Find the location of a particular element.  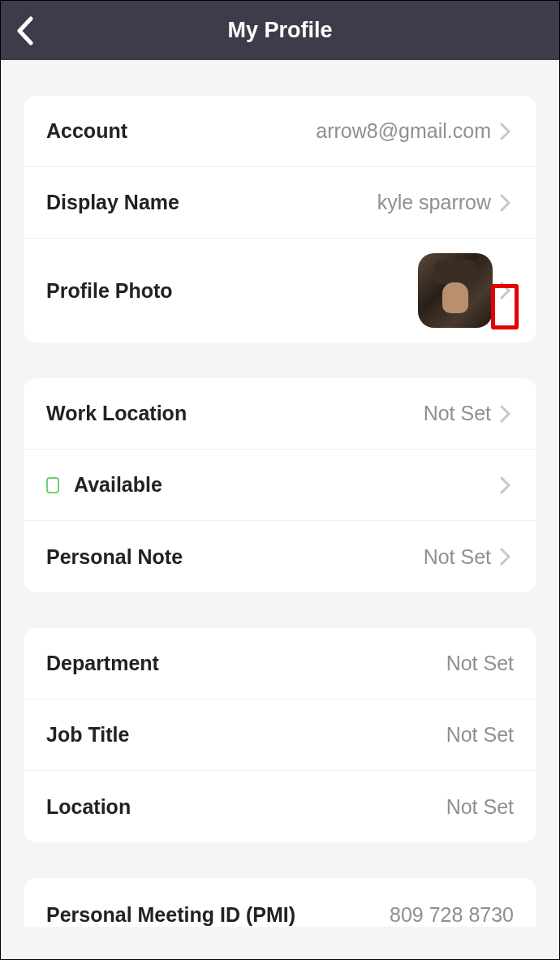

row-pmi: Personal Meeting ID (PMI) 809 728 8730 is located at coordinates (280, 902).